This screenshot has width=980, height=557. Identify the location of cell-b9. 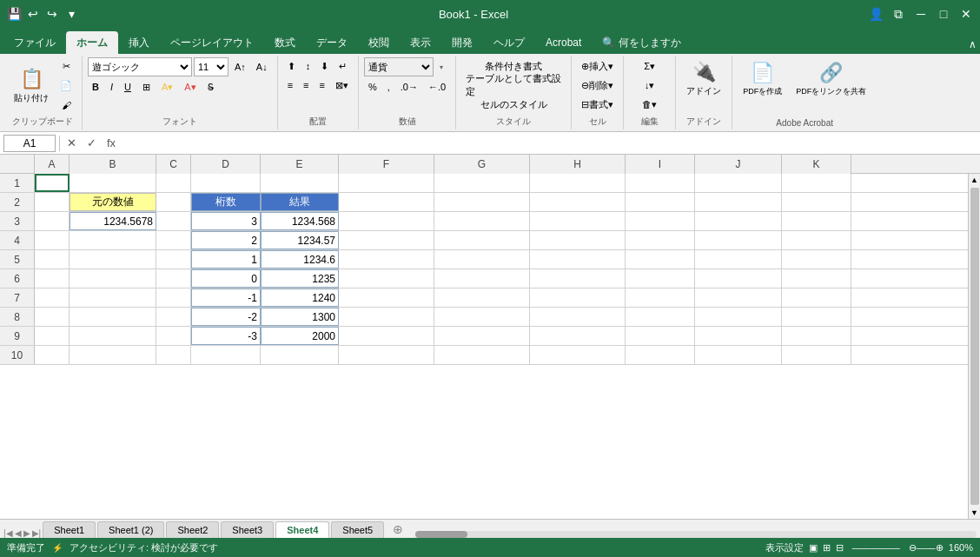
(113, 335).